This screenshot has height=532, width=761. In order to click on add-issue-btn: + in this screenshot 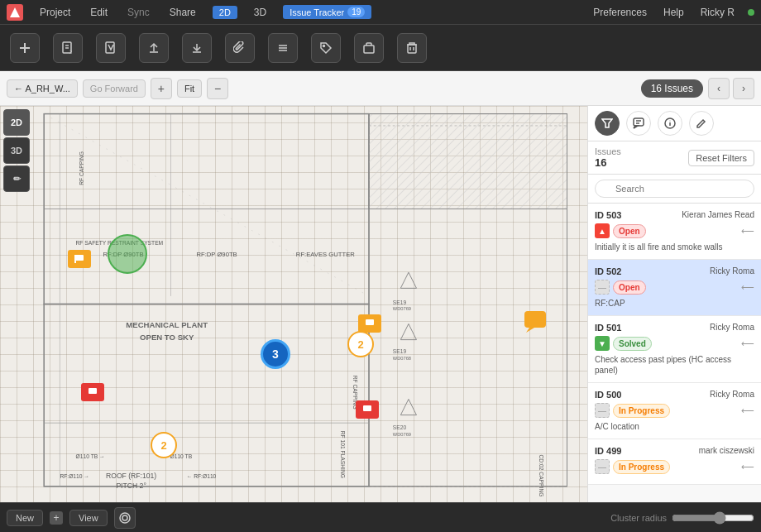, I will do `click(56, 518)`.